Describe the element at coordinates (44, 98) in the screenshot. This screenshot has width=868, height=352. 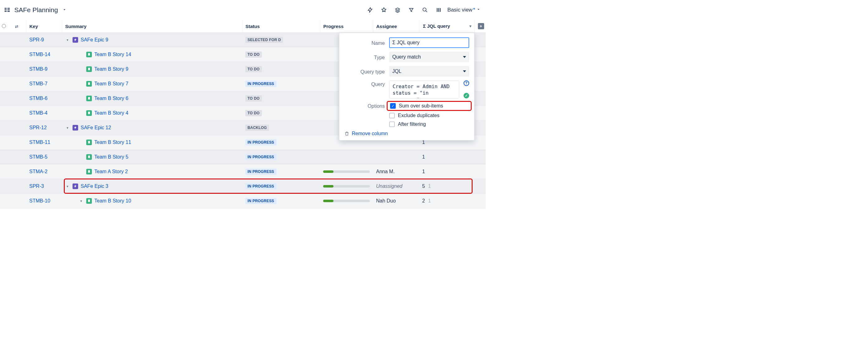
I see `cell-key: STMB-6` at that location.